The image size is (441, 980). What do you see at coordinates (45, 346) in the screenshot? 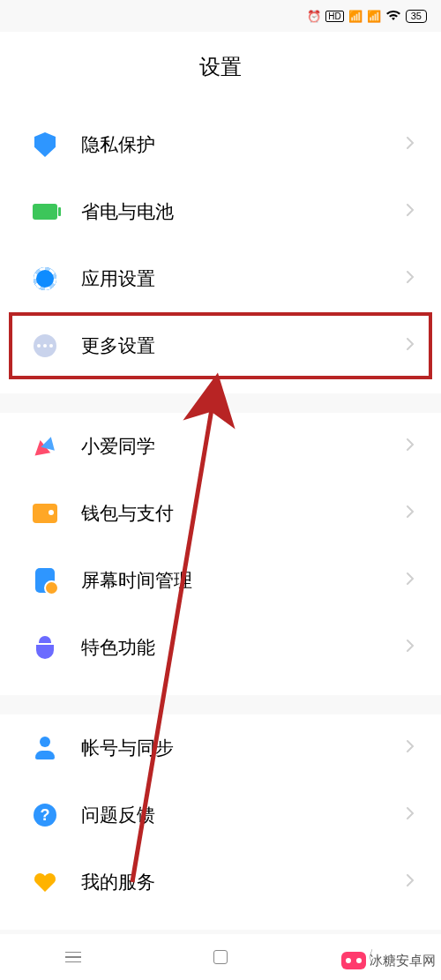
I see `more-icon` at bounding box center [45, 346].